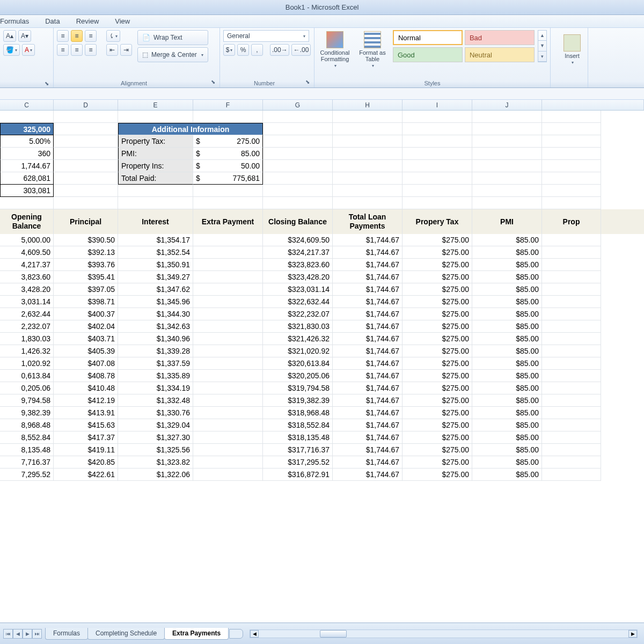 Image resolution: width=644 pixels, height=644 pixels. Describe the element at coordinates (298, 364) in the screenshot. I see `cell: $320,613.84` at that location.